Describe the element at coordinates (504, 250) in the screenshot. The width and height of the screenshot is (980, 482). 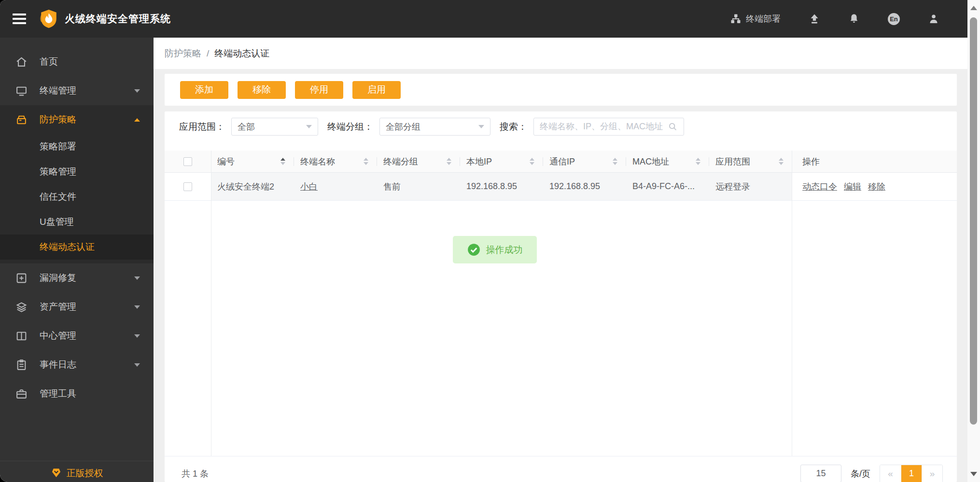
I see `toast-message: 操作成功` at that location.